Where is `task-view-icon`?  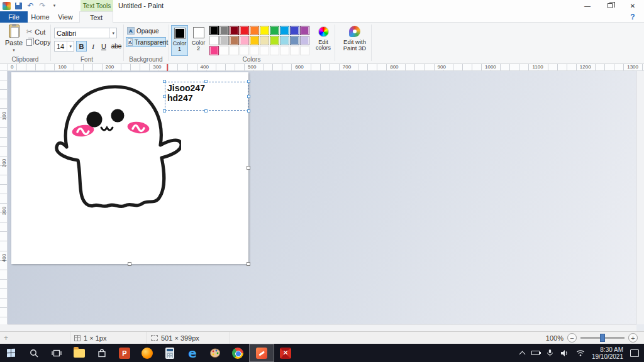 task-view-icon is located at coordinates (57, 353).